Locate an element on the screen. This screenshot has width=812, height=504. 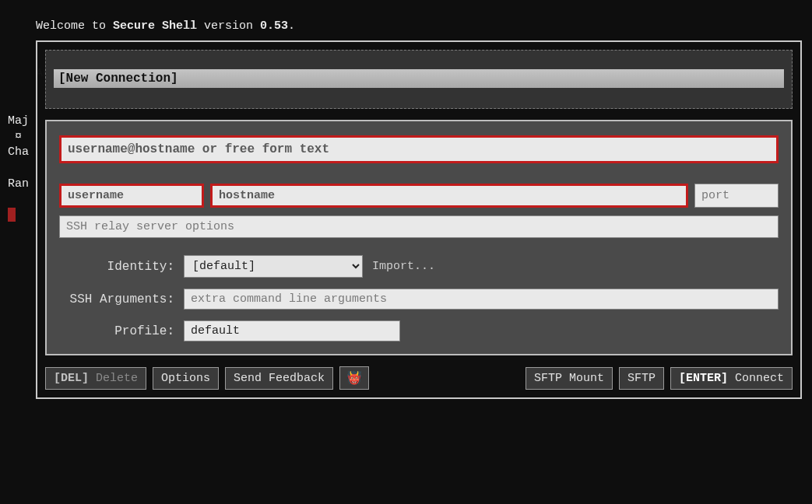
profile-label: Profile: is located at coordinates (117, 331).